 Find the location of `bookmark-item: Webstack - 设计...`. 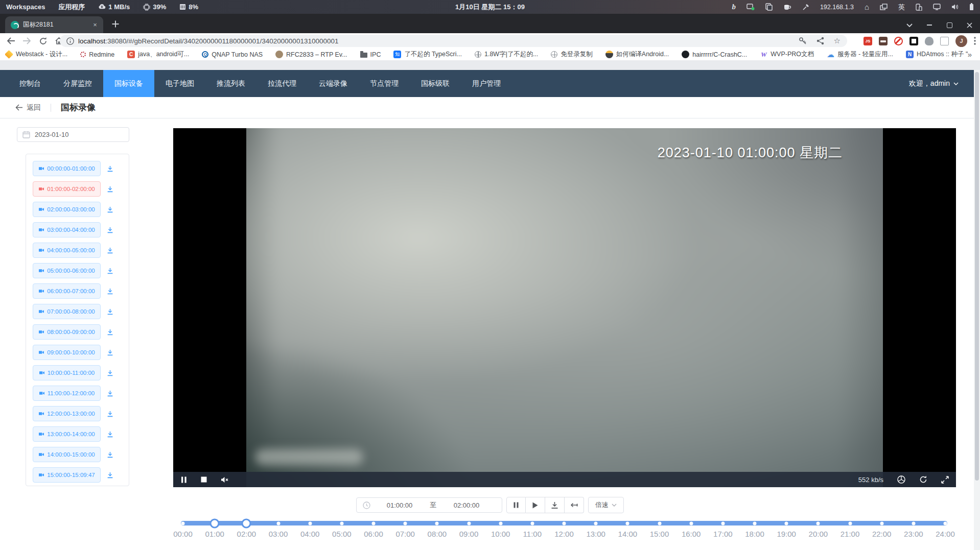

bookmark-item: Webstack - 设计... is located at coordinates (36, 54).